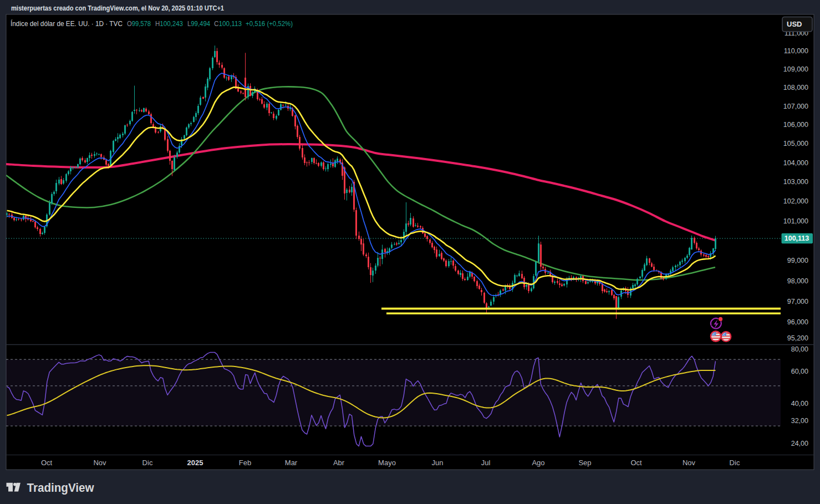  What do you see at coordinates (799, 421) in the screenshot?
I see `svg-text: 32,00` at bounding box center [799, 421].